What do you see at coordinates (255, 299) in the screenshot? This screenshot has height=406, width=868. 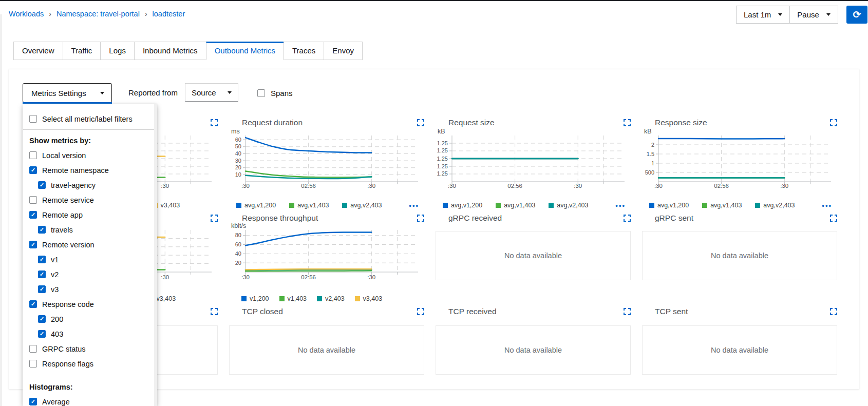 I see `legend-item: v1,200` at bounding box center [255, 299].